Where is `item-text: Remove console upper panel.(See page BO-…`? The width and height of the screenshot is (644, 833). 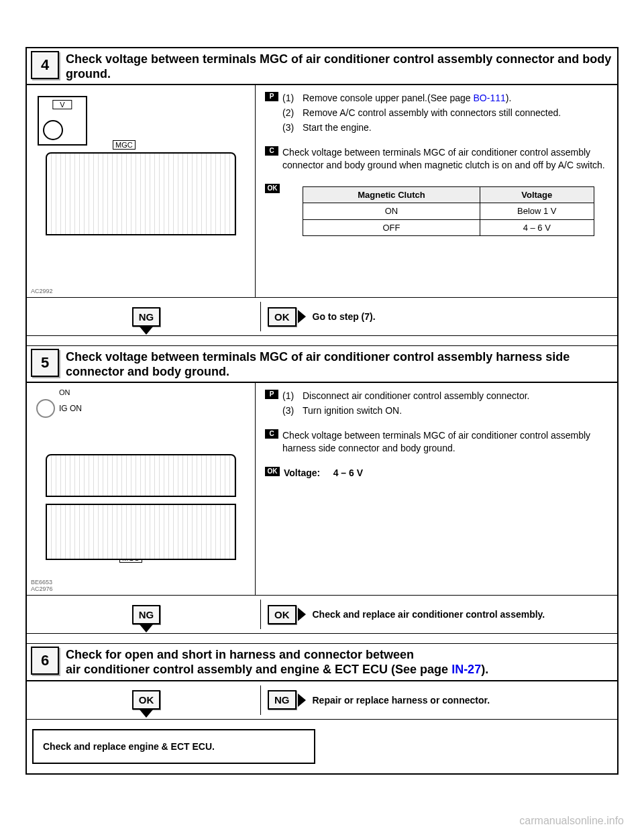 item-text: Remove console upper panel.(See page BO-… is located at coordinates (407, 98).